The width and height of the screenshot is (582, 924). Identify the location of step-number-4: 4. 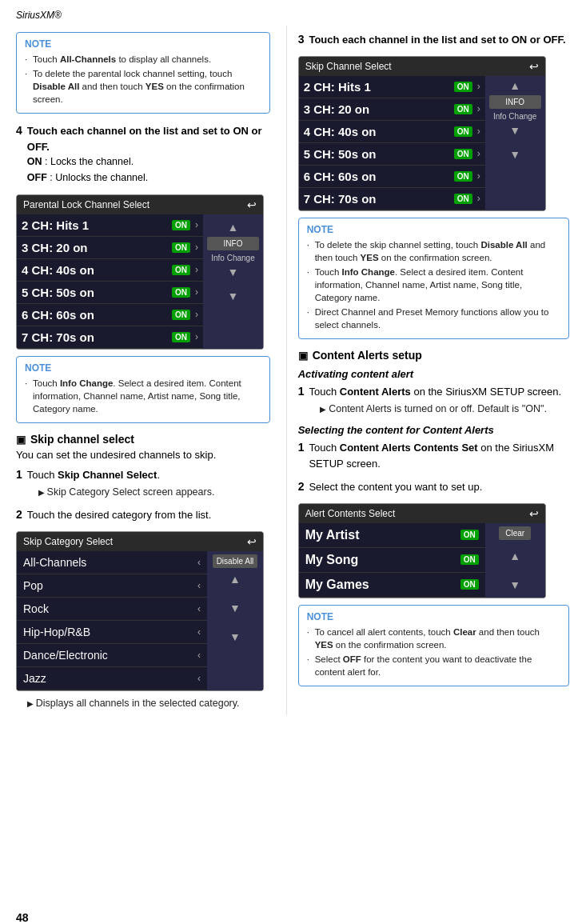
(19, 130).